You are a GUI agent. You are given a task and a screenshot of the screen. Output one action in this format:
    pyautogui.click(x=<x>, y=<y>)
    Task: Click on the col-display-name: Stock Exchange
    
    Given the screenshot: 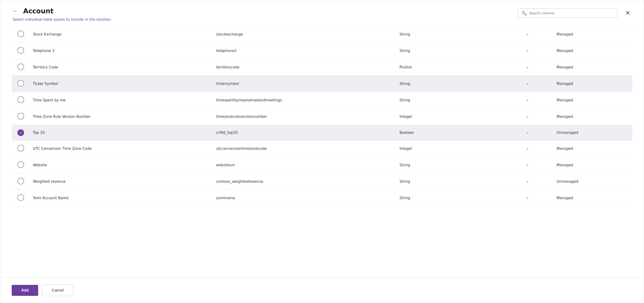 What is the action you would take?
    pyautogui.click(x=122, y=34)
    